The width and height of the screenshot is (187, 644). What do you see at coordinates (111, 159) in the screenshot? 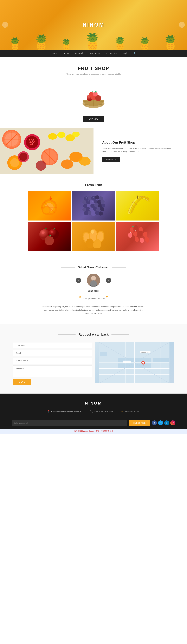
I see `read-more-button: Read More` at bounding box center [111, 159].